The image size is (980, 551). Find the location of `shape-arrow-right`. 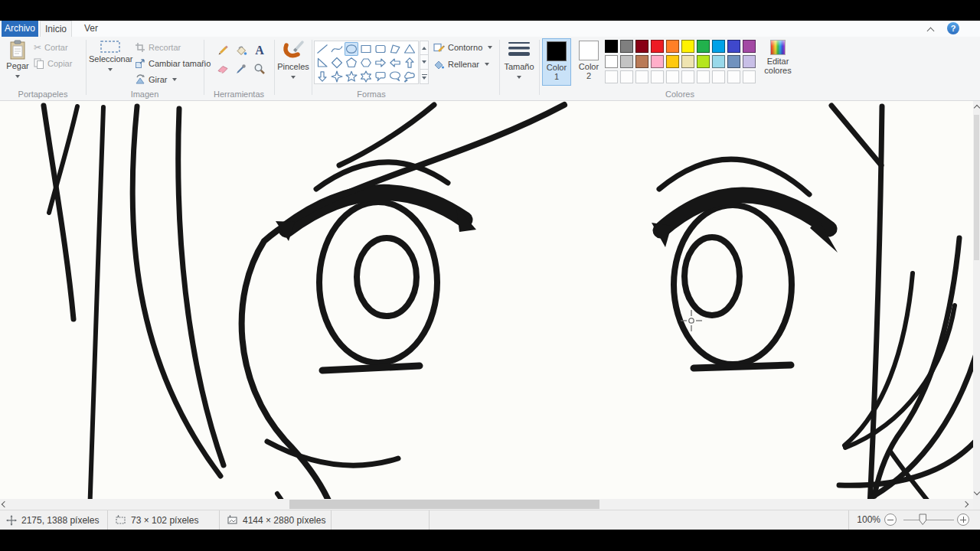

shape-arrow-right is located at coordinates (381, 63).